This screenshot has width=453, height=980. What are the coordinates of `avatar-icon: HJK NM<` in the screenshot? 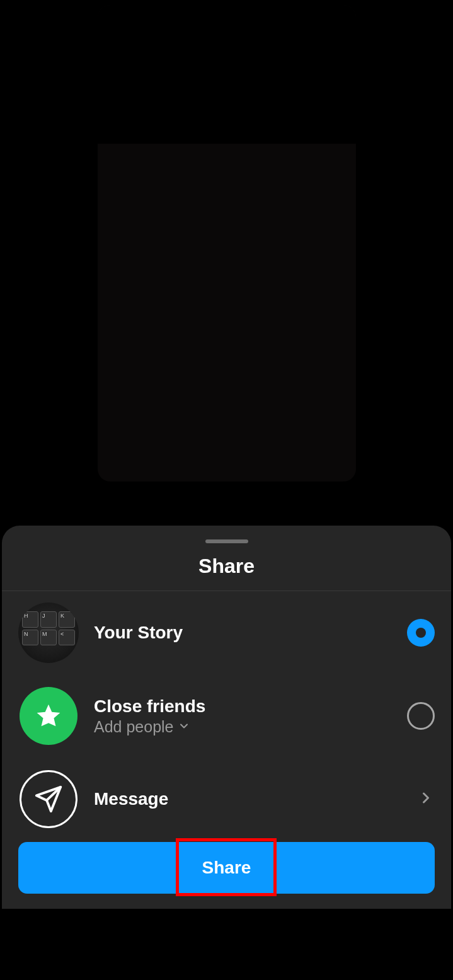 It's located at (49, 633).